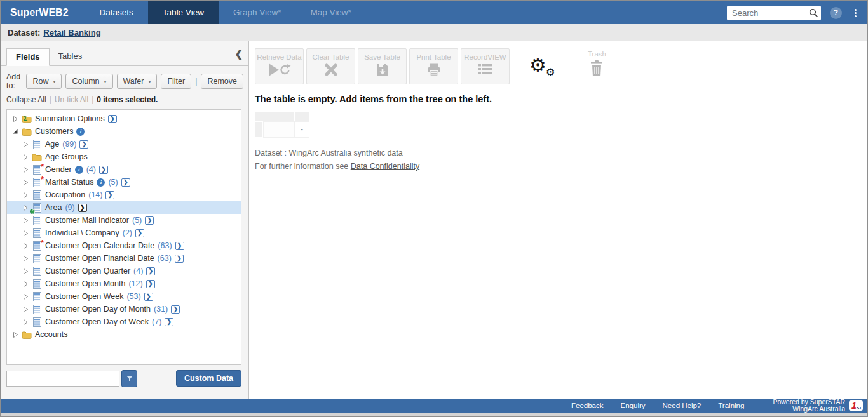 The height and width of the screenshot is (417, 868). What do you see at coordinates (597, 63) in the screenshot?
I see `trash-dropzone: Trash` at bounding box center [597, 63].